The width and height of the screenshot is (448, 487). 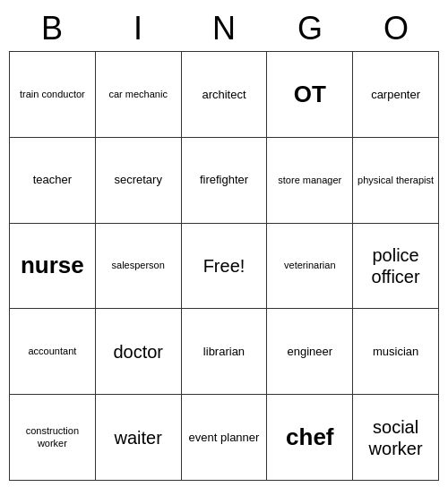 What do you see at coordinates (53, 267) in the screenshot?
I see `bingo-cell-2-0: nurse` at bounding box center [53, 267].